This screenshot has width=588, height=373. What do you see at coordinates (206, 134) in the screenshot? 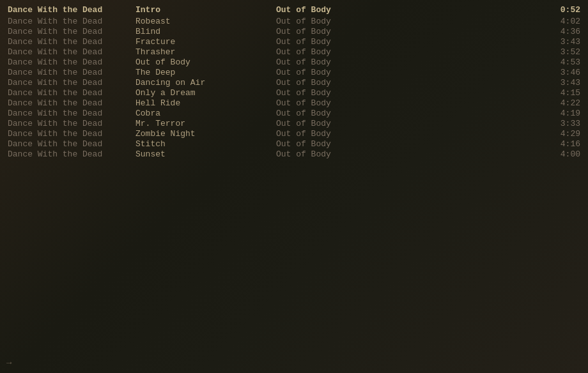
I see `track-title: Zombie Night` at bounding box center [206, 134].